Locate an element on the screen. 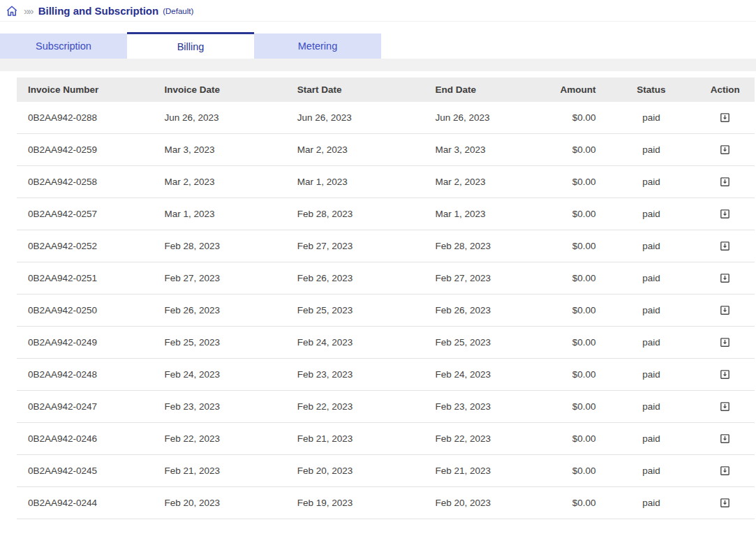 This screenshot has width=756, height=536. table-row: 0B2AA942-0258Mar 2, 2023Mar 1, 2023Mar 2… is located at coordinates (385, 182).